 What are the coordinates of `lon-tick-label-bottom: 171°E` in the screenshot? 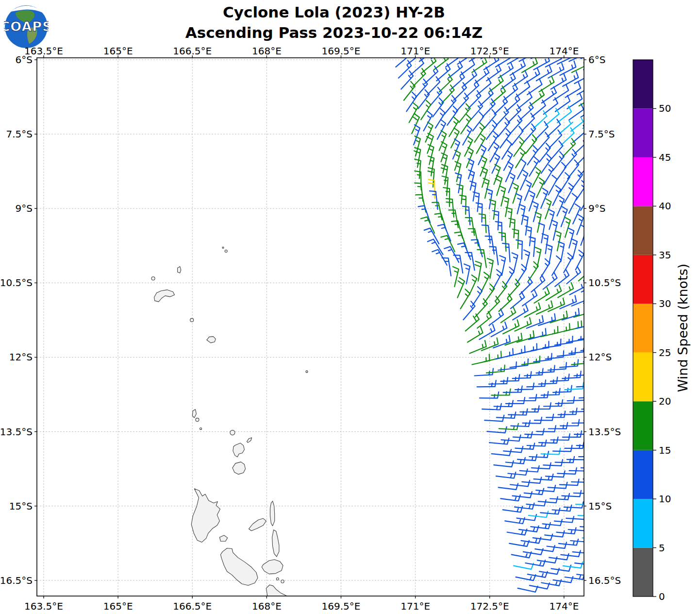 It's located at (416, 606).